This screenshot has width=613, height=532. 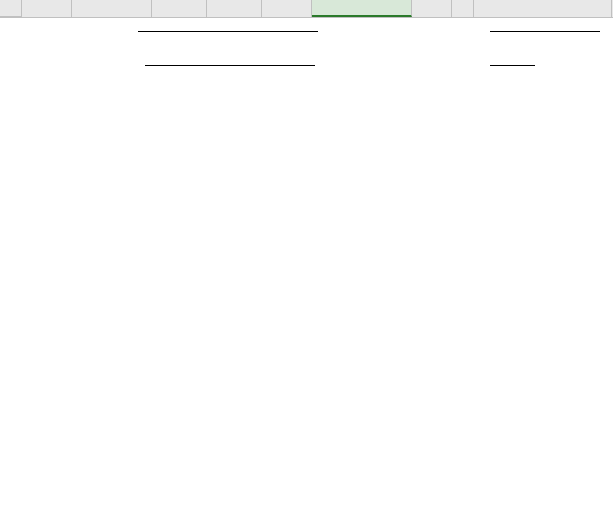 I want to click on select-all-corner, so click(x=11, y=8).